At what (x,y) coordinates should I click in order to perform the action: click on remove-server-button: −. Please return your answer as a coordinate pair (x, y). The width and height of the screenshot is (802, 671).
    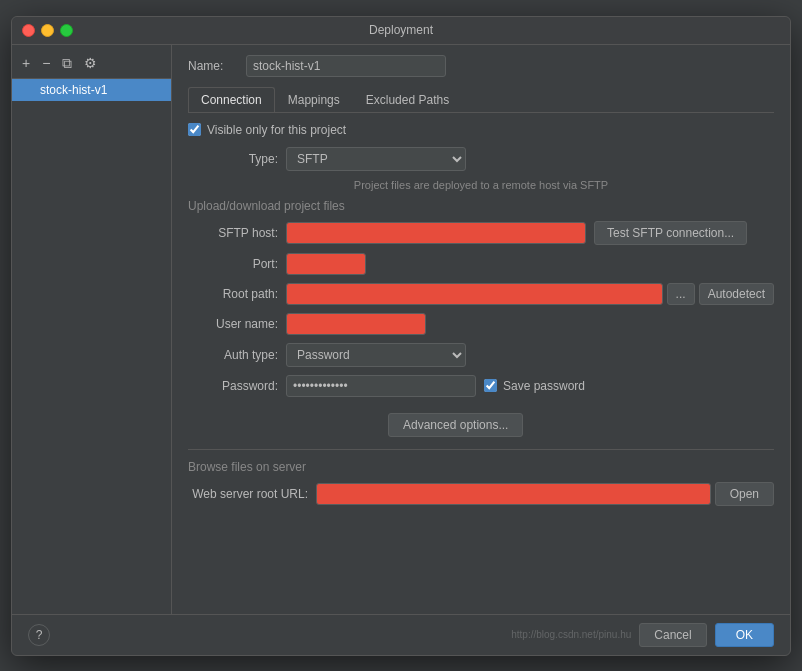
    Looking at the image, I should click on (46, 63).